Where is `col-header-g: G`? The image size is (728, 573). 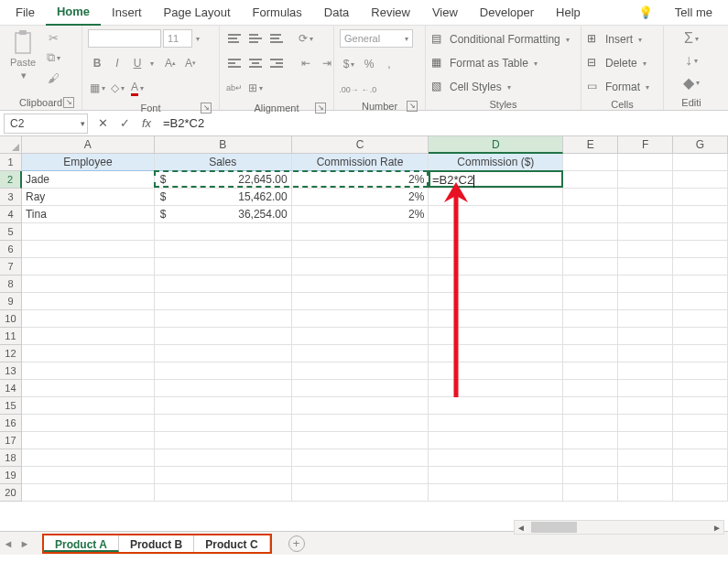
col-header-g: G is located at coordinates (701, 145).